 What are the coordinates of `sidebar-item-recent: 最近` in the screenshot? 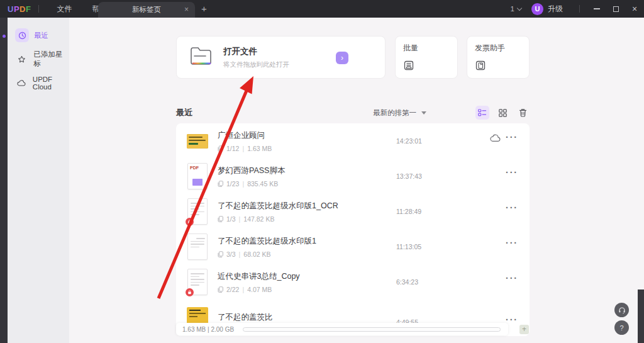 It's located at (42, 35).